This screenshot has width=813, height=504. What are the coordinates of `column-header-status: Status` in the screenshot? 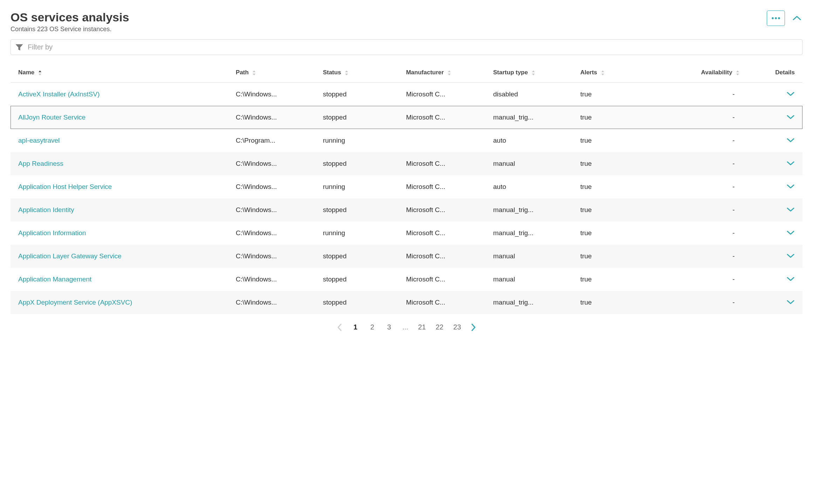 It's located at (361, 74).